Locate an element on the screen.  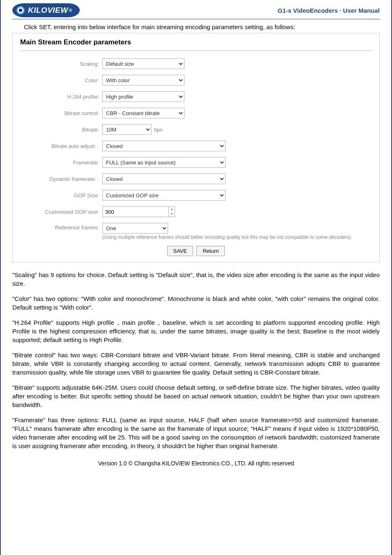
select-scaling: Default size is located at coordinates (143, 64).